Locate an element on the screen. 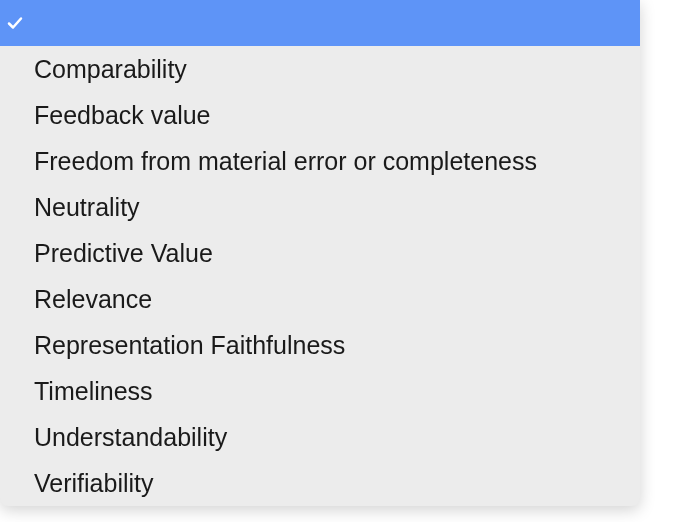 The image size is (694, 522). dropdown-item-representation-faithfulness: Representation Faithfulness is located at coordinates (320, 345).